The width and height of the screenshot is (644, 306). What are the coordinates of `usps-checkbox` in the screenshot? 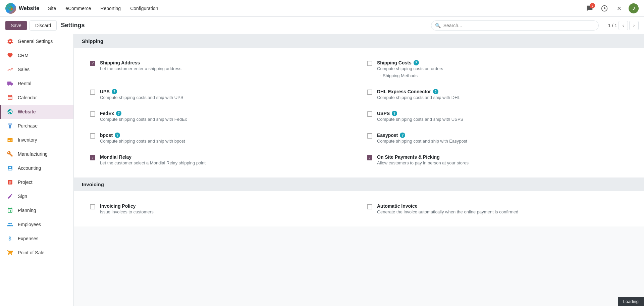 It's located at (370, 114).